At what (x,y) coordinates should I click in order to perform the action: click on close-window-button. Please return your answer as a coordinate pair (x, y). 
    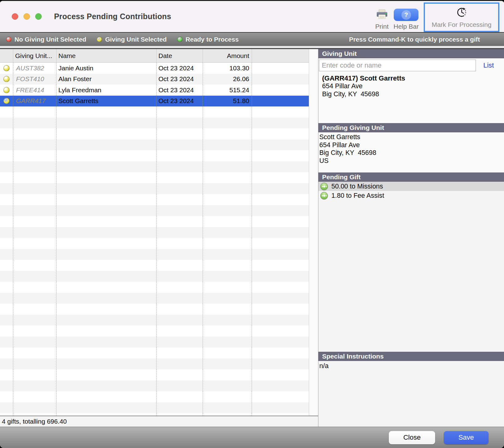
    Looking at the image, I should click on (15, 17).